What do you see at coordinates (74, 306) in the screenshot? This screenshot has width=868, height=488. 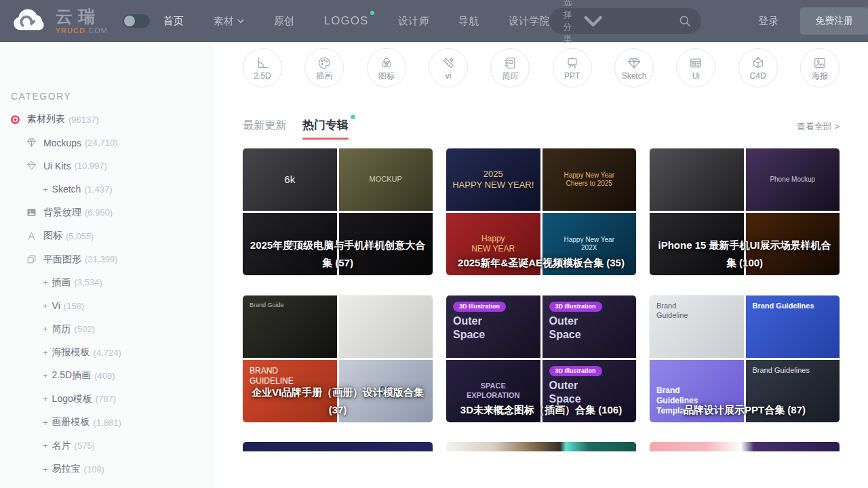 I see `item-count: (158)` at bounding box center [74, 306].